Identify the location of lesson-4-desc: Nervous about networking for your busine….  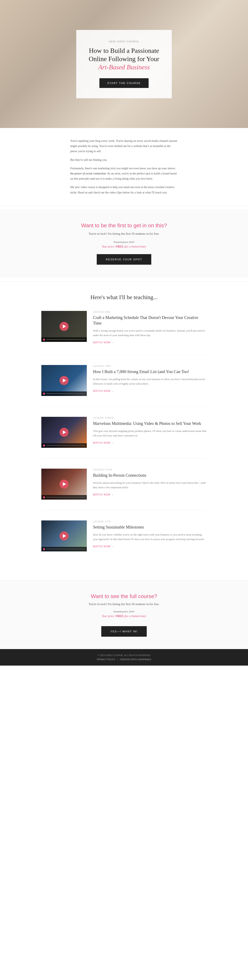
(150, 485).